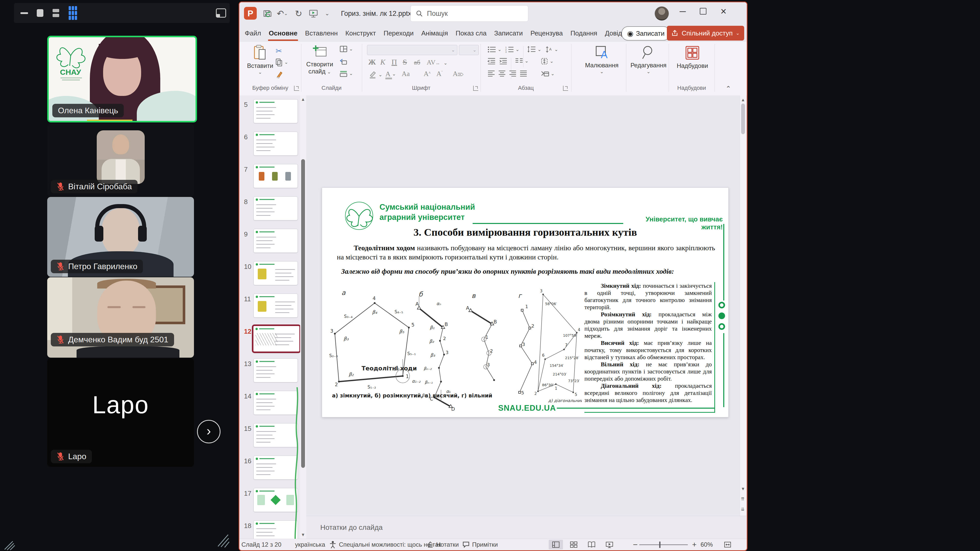 Image resolution: width=980 pixels, height=551 pixels. What do you see at coordinates (121, 318) in the screenshot?
I see `participant-tile-demchenko: Демченко Вадим буд 2501` at bounding box center [121, 318].